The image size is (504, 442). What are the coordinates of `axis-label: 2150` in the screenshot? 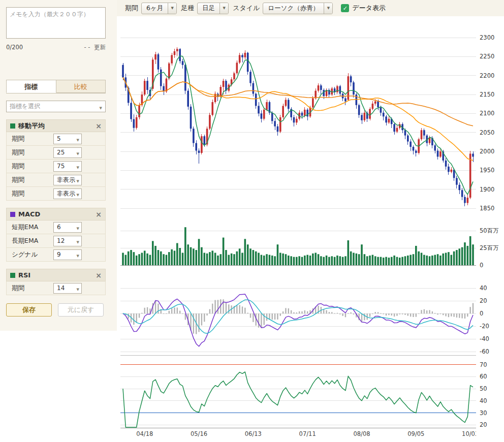 It's located at (487, 94).